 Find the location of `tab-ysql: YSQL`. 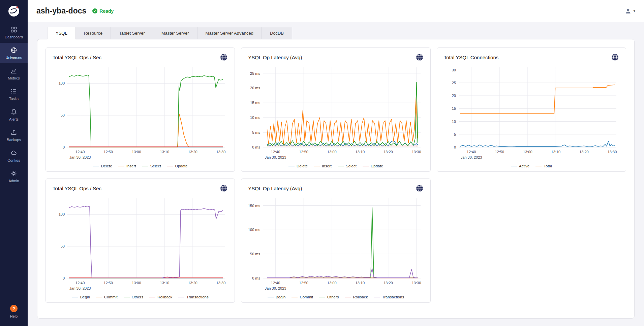

tab-ysql: YSQL is located at coordinates (61, 33).